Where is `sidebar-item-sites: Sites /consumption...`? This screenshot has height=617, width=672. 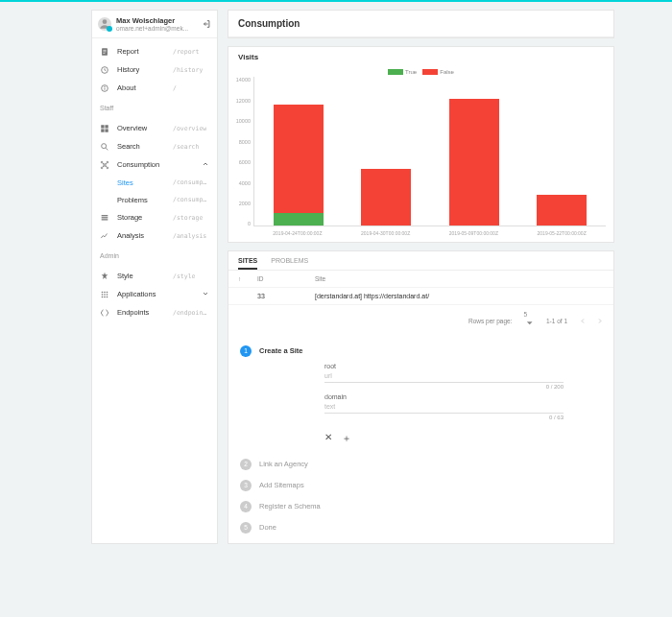 sidebar-item-sites: Sites /consumption... is located at coordinates (167, 182).